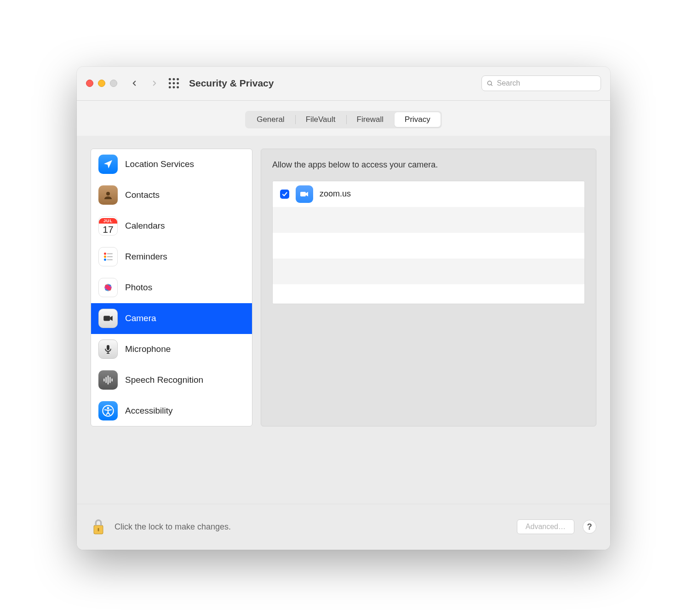  Describe the element at coordinates (285, 194) in the screenshot. I see `app-checkbox-zoom` at that location.